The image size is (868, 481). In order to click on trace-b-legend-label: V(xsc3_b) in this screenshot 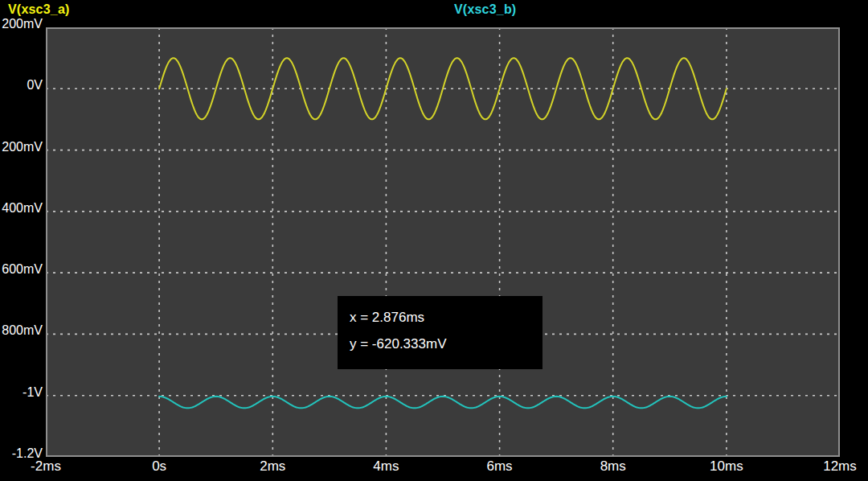, I will do `click(485, 10)`.